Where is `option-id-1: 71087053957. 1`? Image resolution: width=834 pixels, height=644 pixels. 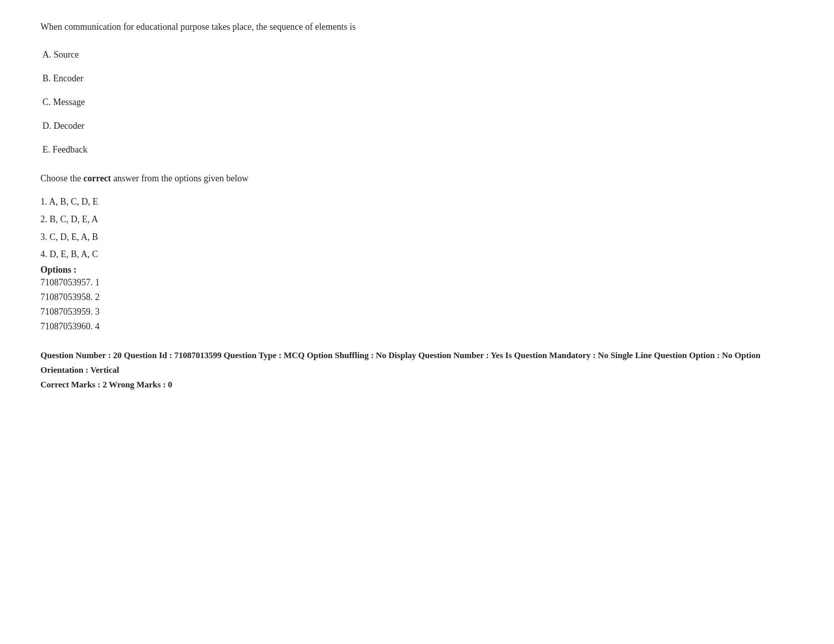
option-id-1: 71087053957. 1 is located at coordinates (417, 283).